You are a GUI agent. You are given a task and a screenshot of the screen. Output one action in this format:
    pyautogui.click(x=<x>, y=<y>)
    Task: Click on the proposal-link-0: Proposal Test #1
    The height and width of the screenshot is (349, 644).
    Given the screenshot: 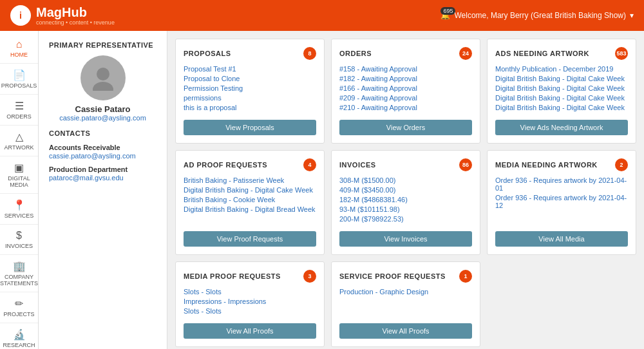 What is the action you would take?
    pyautogui.click(x=250, y=69)
    